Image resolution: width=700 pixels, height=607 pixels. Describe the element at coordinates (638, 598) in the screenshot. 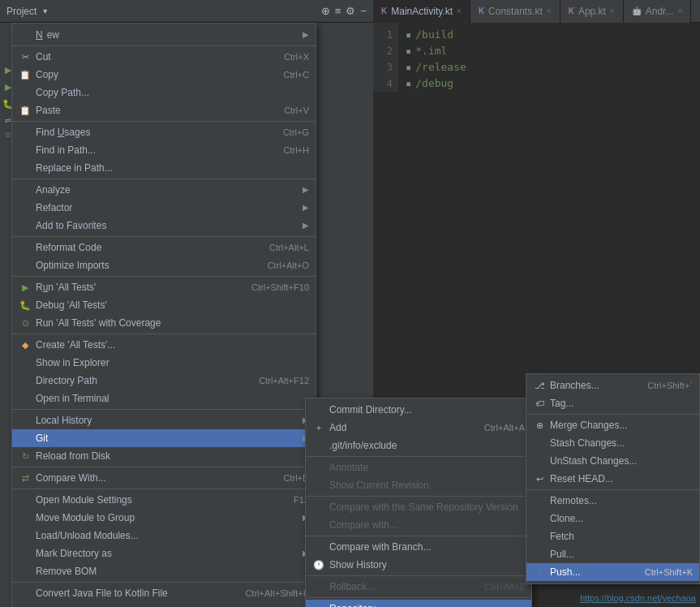

I see `watermark-url: https://blog.csdn.net/yechaoa` at that location.